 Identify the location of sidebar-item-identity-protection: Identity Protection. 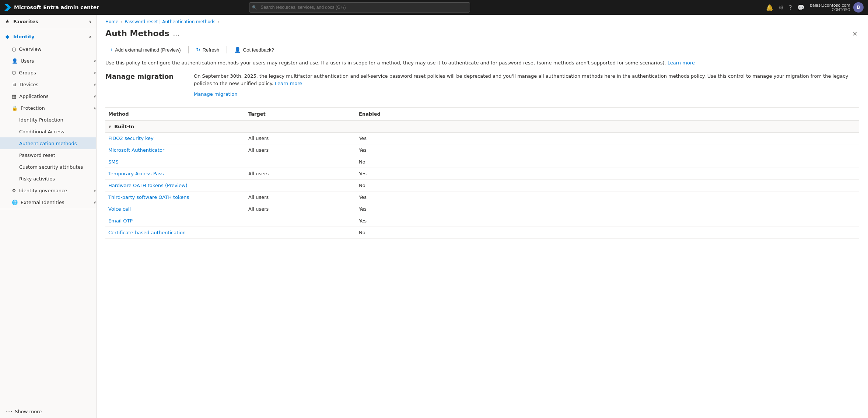
(48, 120).